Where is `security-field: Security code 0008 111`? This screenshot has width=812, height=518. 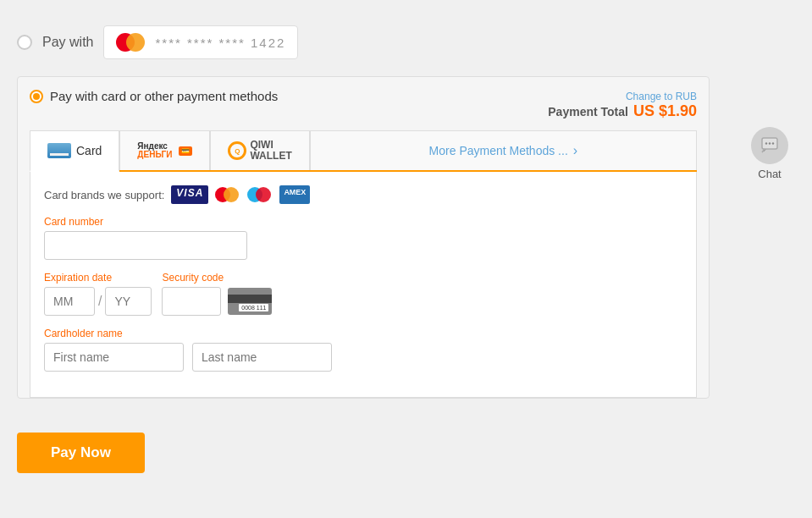 security-field: Security code 0008 111 is located at coordinates (217, 294).